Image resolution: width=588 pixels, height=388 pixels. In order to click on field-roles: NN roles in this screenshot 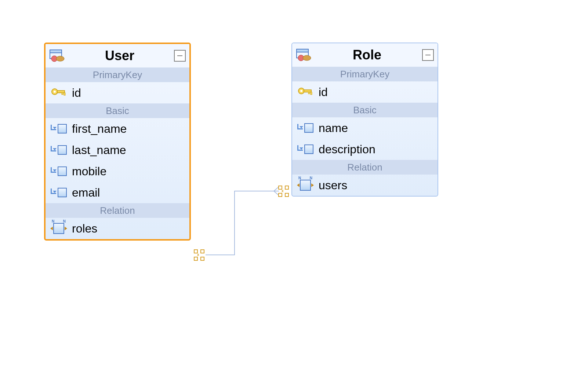, I will do `click(117, 228)`.